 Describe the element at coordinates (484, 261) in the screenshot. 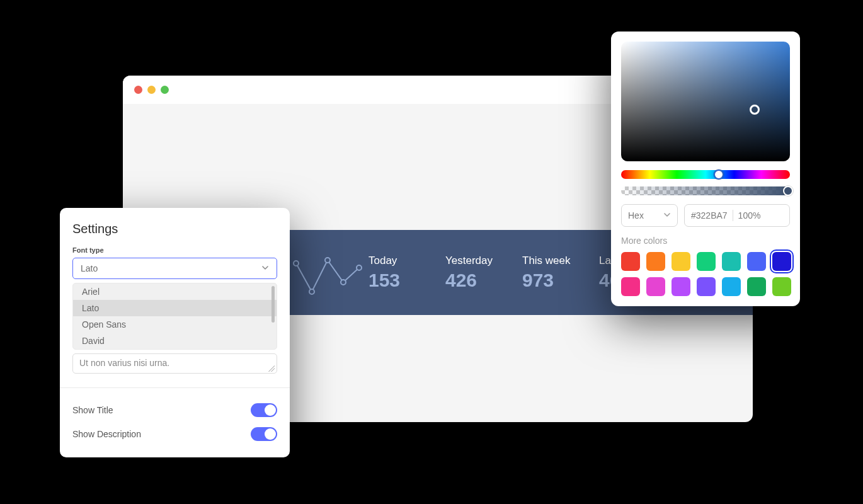

I see `stat-label: Yesterday` at that location.